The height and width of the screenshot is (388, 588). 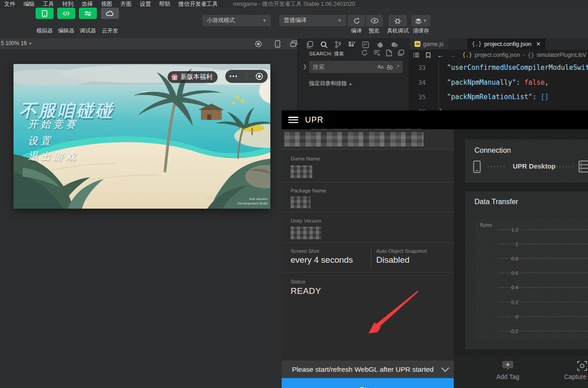 What do you see at coordinates (368, 370) in the screenshot?
I see `notice-dropdown: Please start/refresh WebGL after UPR sta…` at bounding box center [368, 370].